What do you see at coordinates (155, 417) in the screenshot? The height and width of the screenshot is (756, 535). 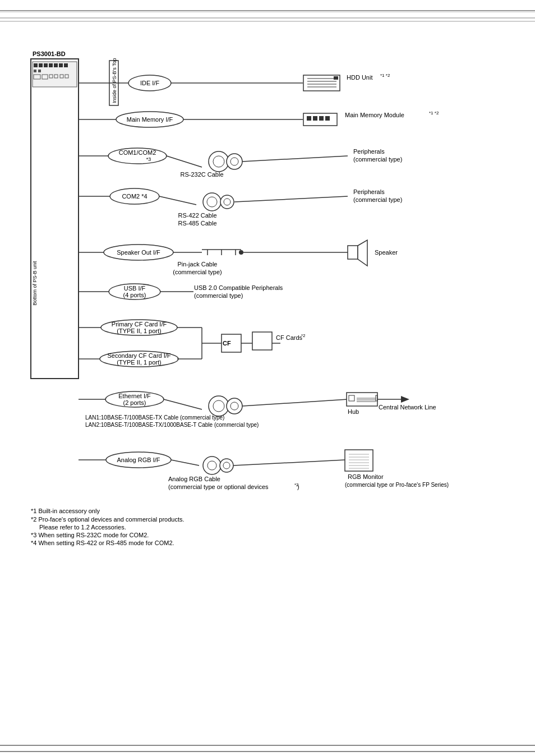 I see `svg-text:LAN1:10BASE-T/100BASE-TX Cable: LAN1:10BASE-T/100BASE-TX Cable (commerci…` at bounding box center [155, 417].